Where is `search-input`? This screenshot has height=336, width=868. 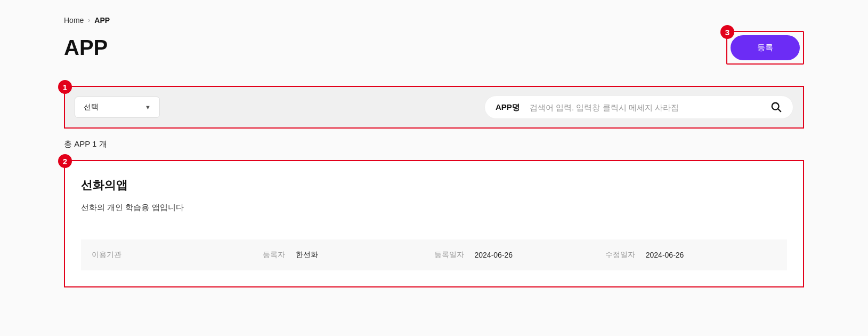
search-input is located at coordinates (645, 108).